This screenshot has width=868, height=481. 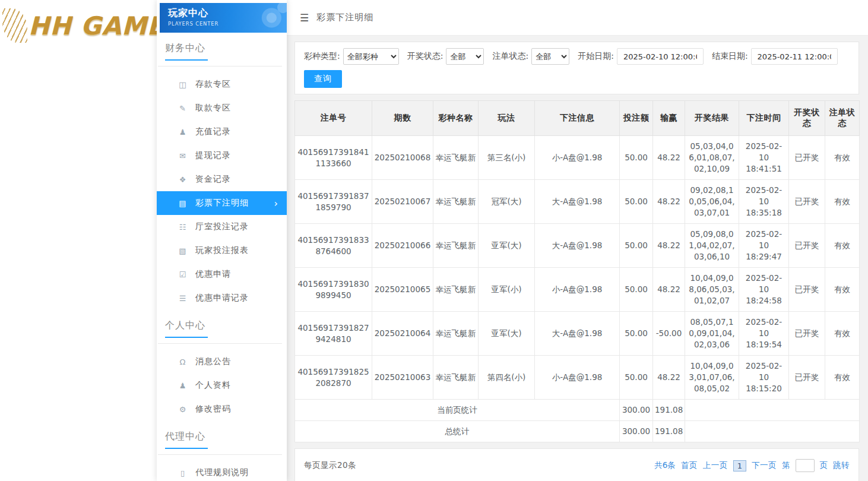 I want to click on table-cell: 05,09,08,01,04,02,07,03,06,10, so click(x=712, y=246).